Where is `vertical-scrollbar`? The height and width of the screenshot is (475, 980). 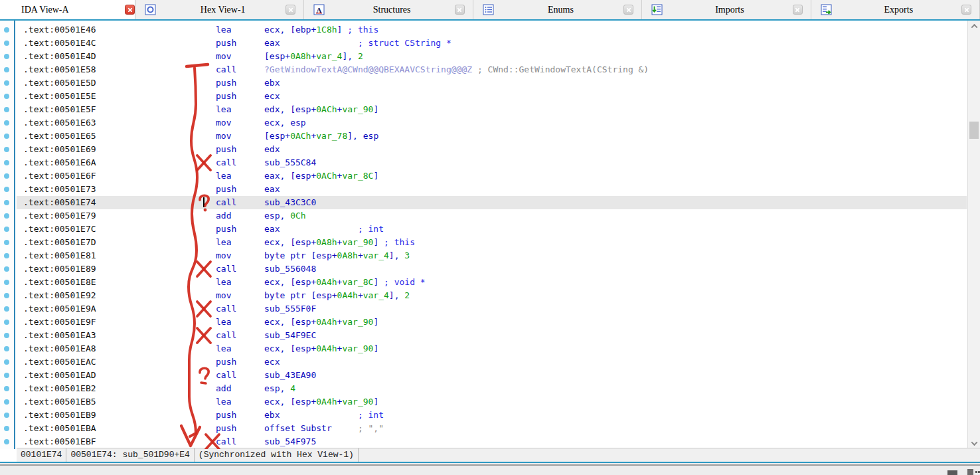
vertical-scrollbar is located at coordinates (973, 235).